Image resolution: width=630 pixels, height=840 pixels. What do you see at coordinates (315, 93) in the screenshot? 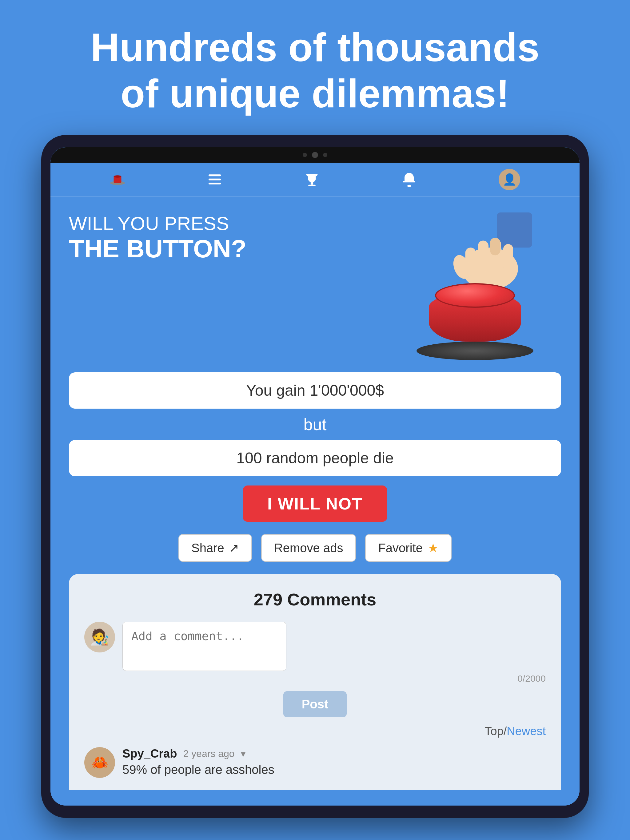
I see `hero-title-line2: of unique dilemmas!` at bounding box center [315, 93].